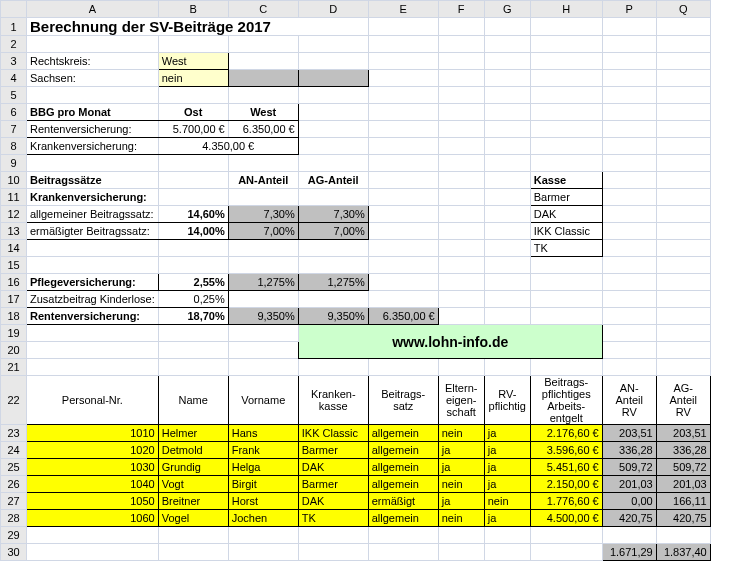 This screenshot has height=583, width=750. I want to click on col-Q: Q, so click(683, 10).